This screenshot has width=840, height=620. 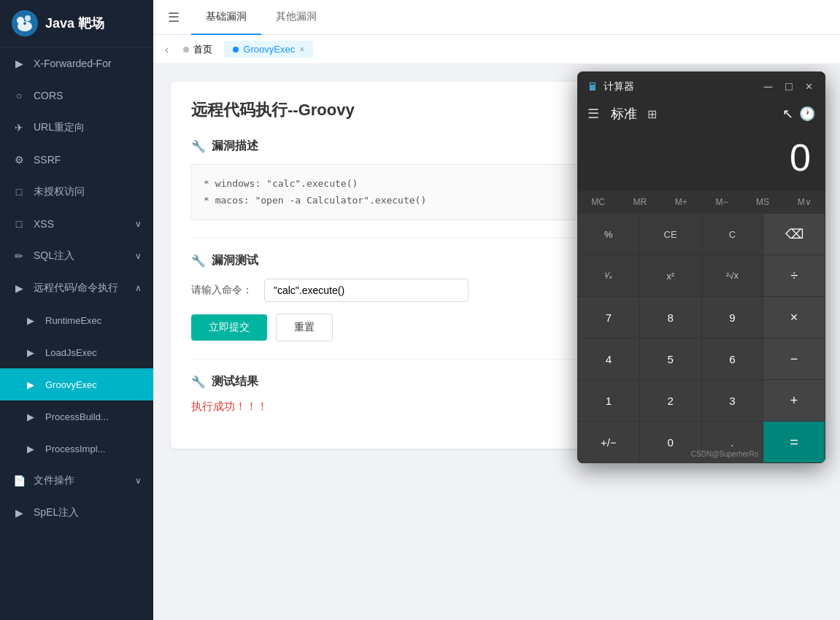 What do you see at coordinates (166, 50) in the screenshot?
I see `breadcrumb-back-icon: ‹` at bounding box center [166, 50].